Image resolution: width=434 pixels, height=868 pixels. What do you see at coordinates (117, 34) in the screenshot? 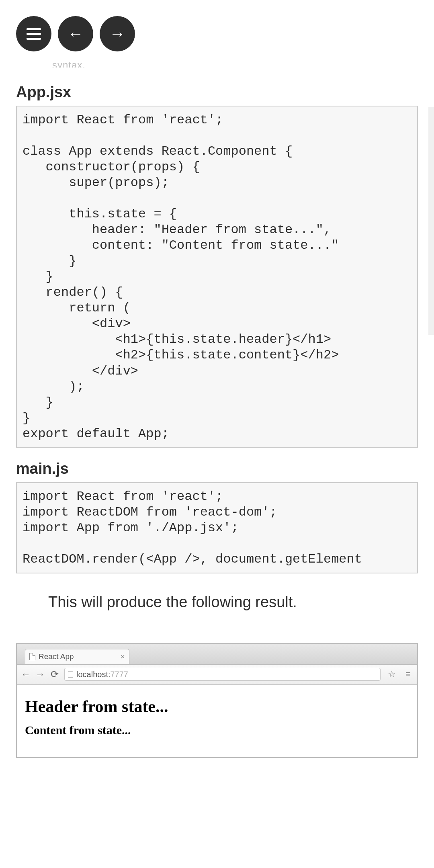
I see `next-button: →` at bounding box center [117, 34].